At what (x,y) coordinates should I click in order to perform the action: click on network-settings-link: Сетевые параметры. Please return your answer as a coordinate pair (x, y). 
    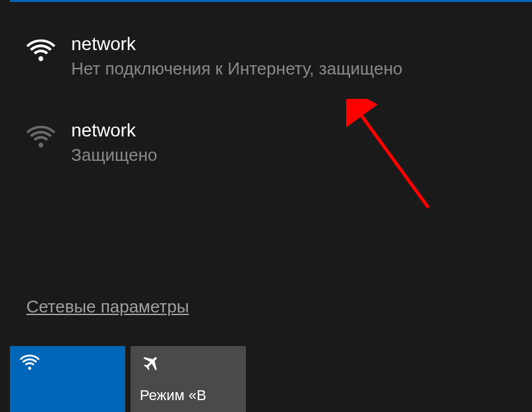
    Looking at the image, I should click on (108, 307).